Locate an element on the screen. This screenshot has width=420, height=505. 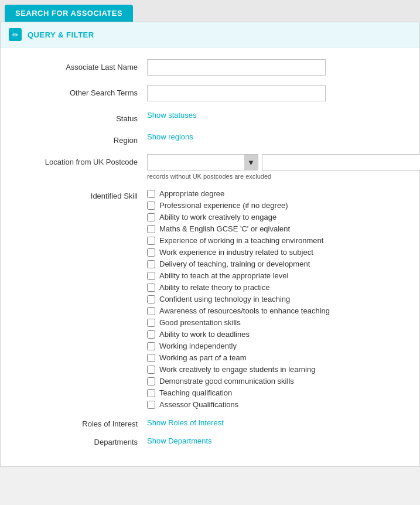
departments-row: Departments Show Departments is located at coordinates (210, 442).